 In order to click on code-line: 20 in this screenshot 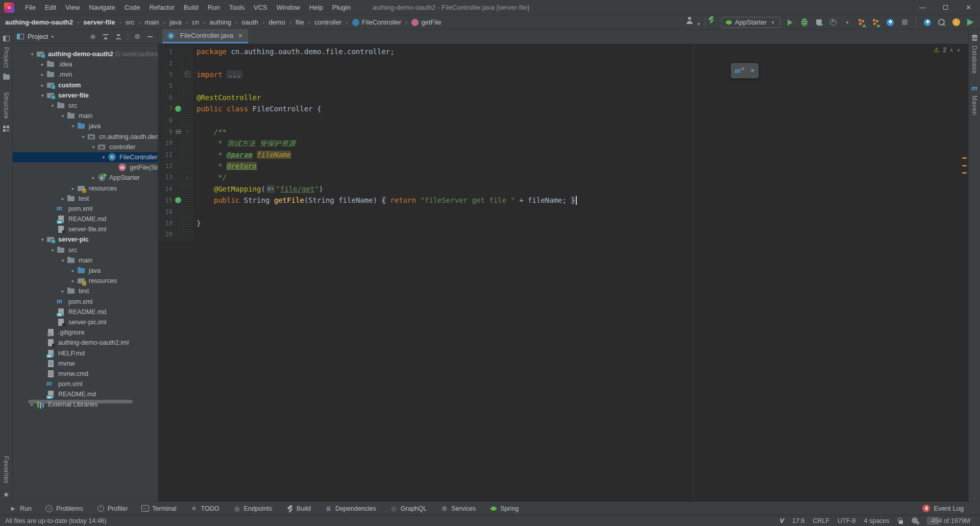, I will do `click(564, 234)`.